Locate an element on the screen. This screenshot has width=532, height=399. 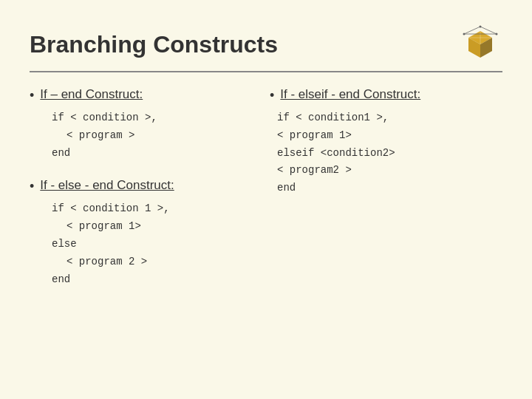
if-end-code-line-3: end is located at coordinates (157, 154).